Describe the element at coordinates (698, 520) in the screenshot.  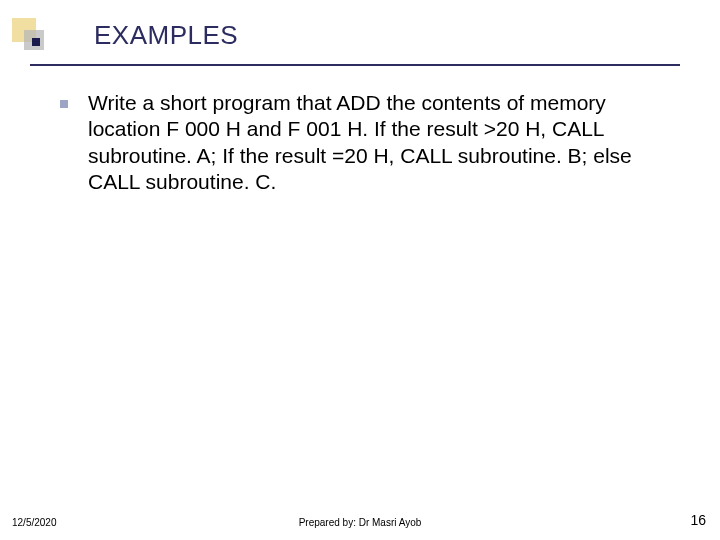
I see `footer-page-number: 16` at that location.